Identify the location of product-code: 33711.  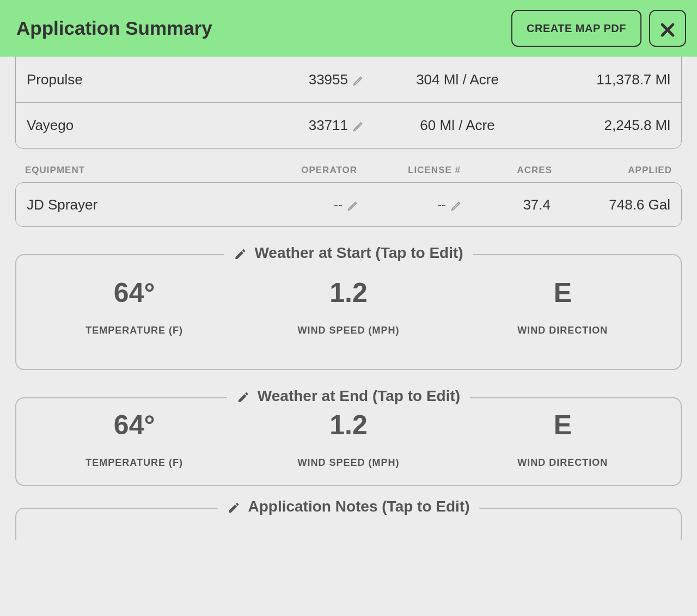
(328, 125).